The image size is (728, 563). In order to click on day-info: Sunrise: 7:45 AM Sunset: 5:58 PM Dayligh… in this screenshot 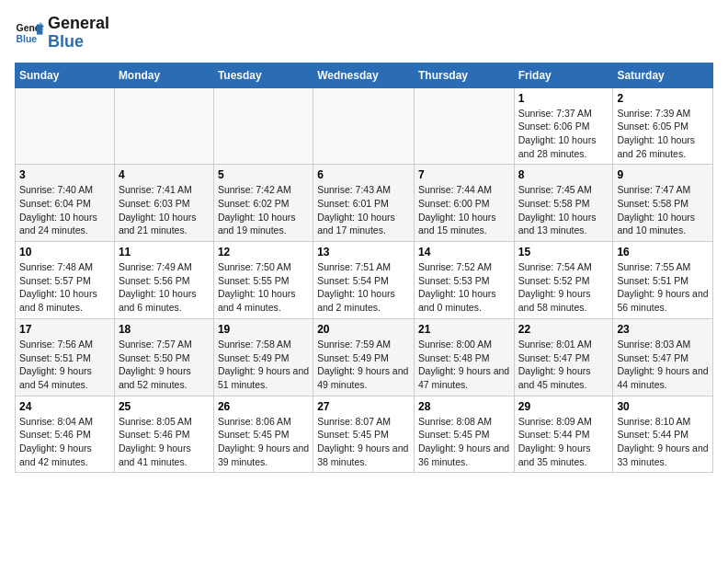, I will do `click(564, 210)`.